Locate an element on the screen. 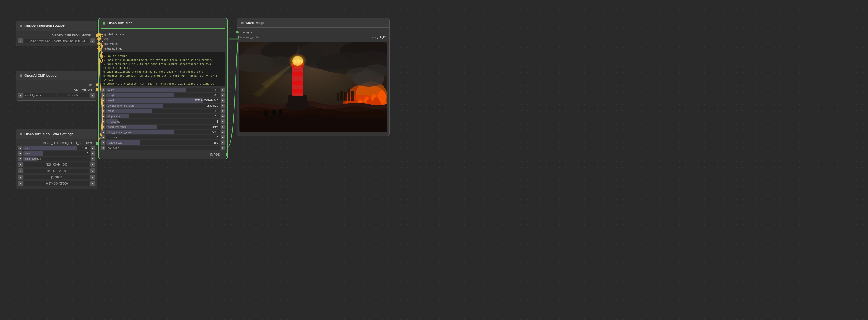 The image size is (868, 320). cutn-bar: cutn 16 is located at coordinates (57, 153).